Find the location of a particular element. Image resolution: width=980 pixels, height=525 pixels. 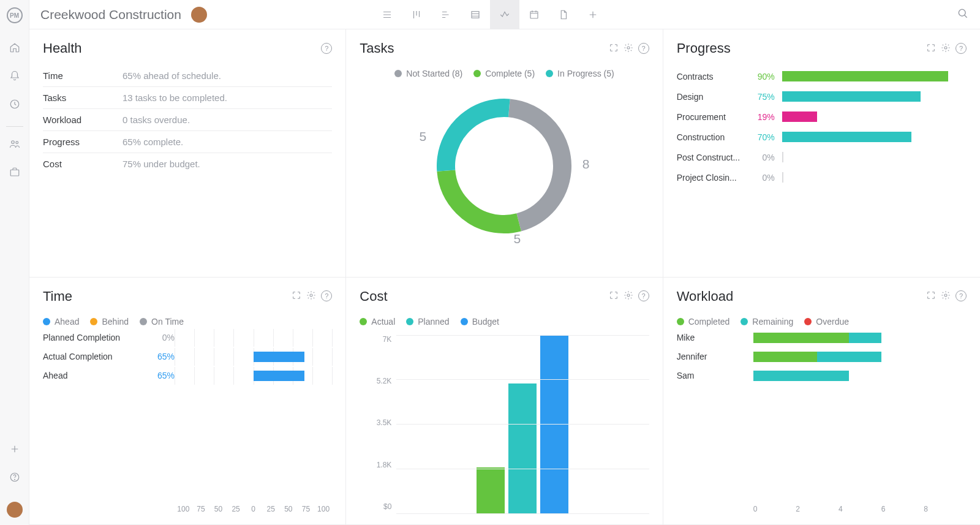

workload-label: Jennifer is located at coordinates (715, 357).